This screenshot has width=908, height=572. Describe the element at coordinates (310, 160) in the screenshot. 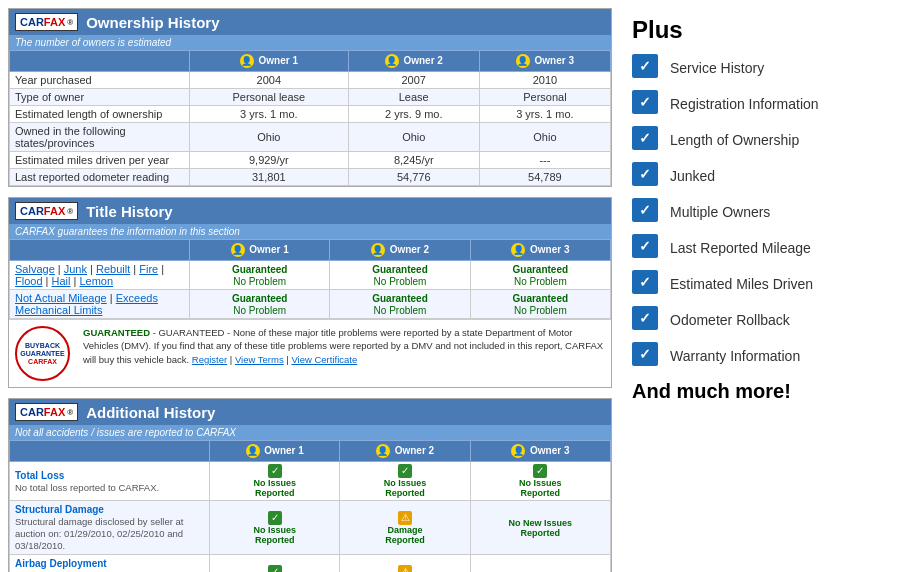

I see `ownership-row: Estimated miles driven per year 9,929/yr…` at that location.